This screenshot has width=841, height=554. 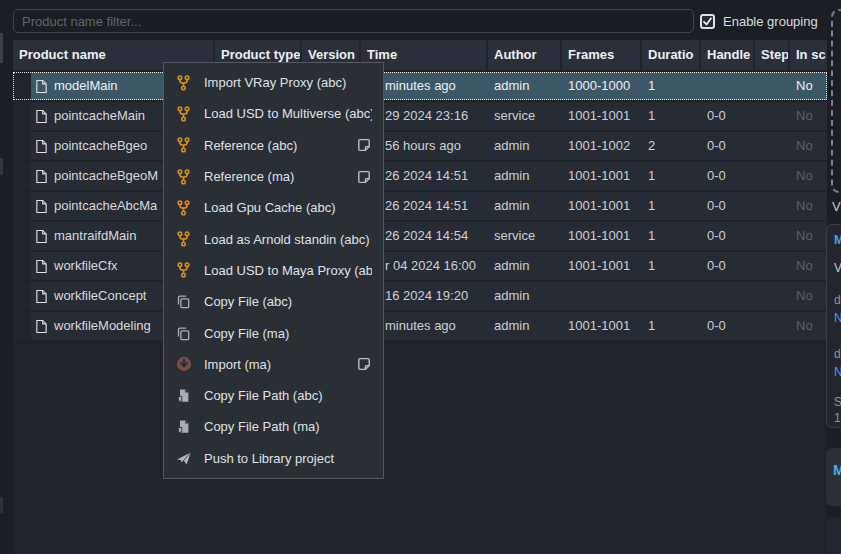 What do you see at coordinates (838, 268) in the screenshot?
I see `detail-text-fragment: V` at bounding box center [838, 268].